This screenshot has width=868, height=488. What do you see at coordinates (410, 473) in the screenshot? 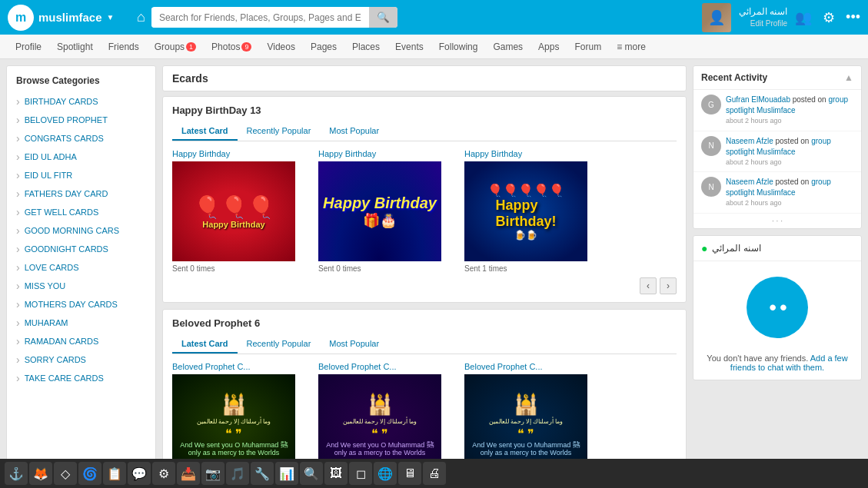
I see `taskbar-monitor-icon: 🖥` at bounding box center [410, 473].